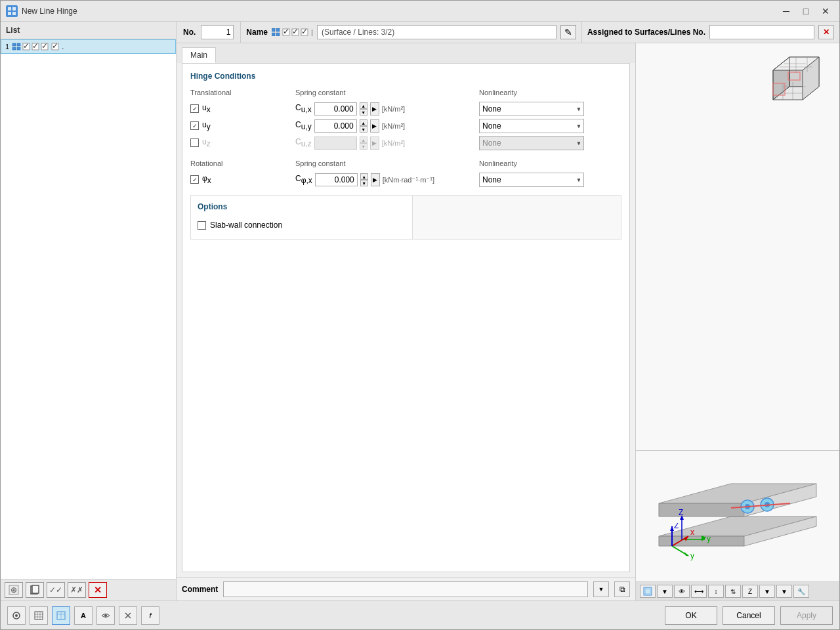 This screenshot has width=840, height=630. What do you see at coordinates (767, 591) in the screenshot?
I see `view-dropdown2-btn: ▼` at bounding box center [767, 591].